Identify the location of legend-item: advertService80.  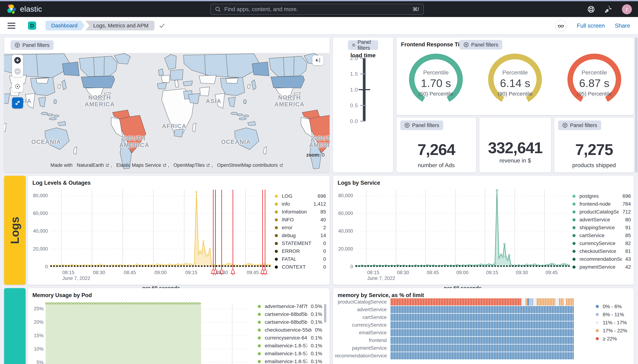
(602, 220).